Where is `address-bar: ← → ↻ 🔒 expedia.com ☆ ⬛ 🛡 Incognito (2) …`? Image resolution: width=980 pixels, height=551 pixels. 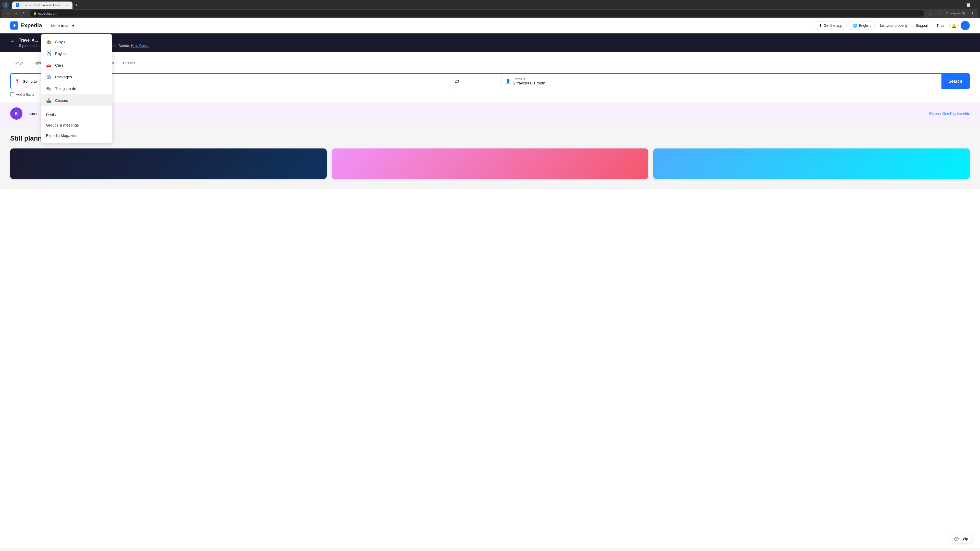 address-bar: ← → ↻ 🔒 expedia.com ☆ ⬛ 🛡 Incognito (2) … is located at coordinates (490, 13).